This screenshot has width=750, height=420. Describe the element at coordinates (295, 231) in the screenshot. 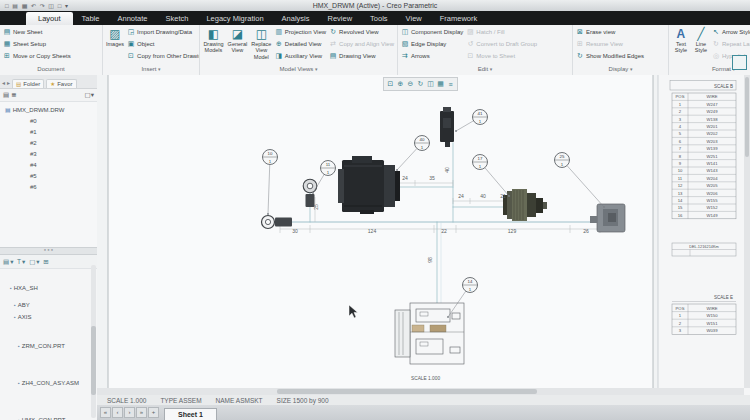

I see `dimension-value: 30` at that location.